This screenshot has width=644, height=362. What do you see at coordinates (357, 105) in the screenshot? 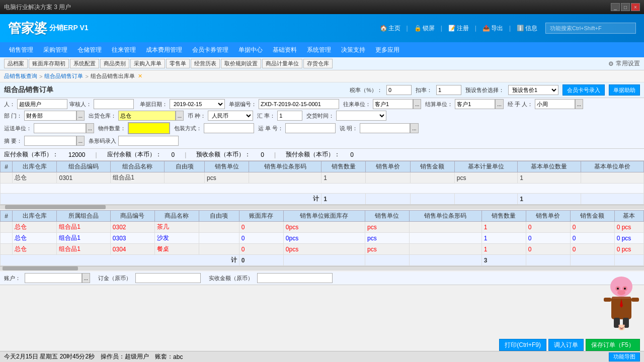
I see `partner-label: 往来单位：` at bounding box center [357, 105].